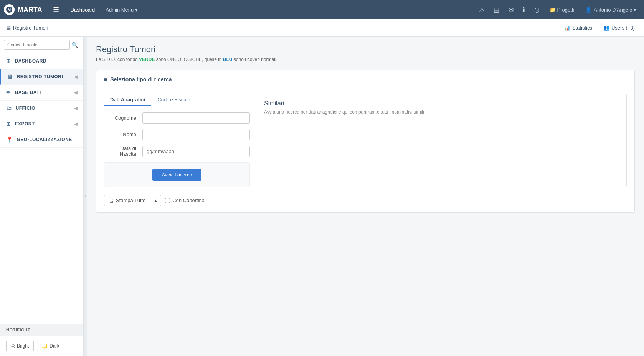  What do you see at coordinates (497, 10) in the screenshot?
I see `layers-icon-button: ▤` at bounding box center [497, 10].